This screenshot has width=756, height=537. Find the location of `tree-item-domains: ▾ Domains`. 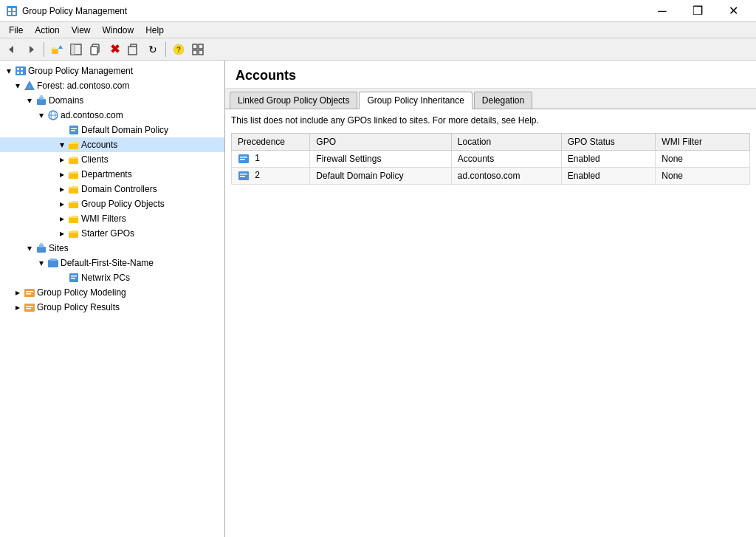

tree-item-domains: ▾ Domains is located at coordinates (112, 100).